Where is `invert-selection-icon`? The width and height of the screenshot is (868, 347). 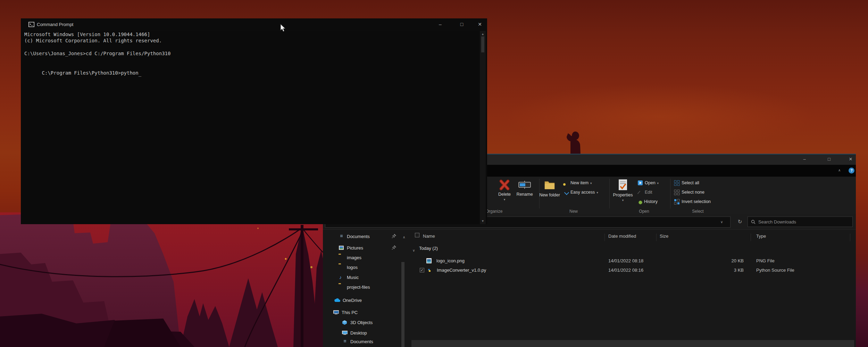
invert-selection-icon is located at coordinates (677, 202).